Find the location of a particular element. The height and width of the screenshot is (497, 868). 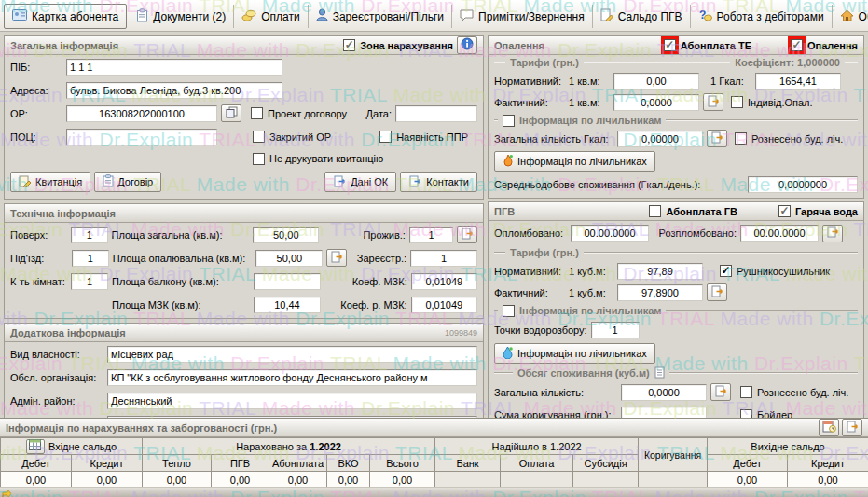

additional-info-header: Додаткова інформація 1099849 is located at coordinates (244, 333).